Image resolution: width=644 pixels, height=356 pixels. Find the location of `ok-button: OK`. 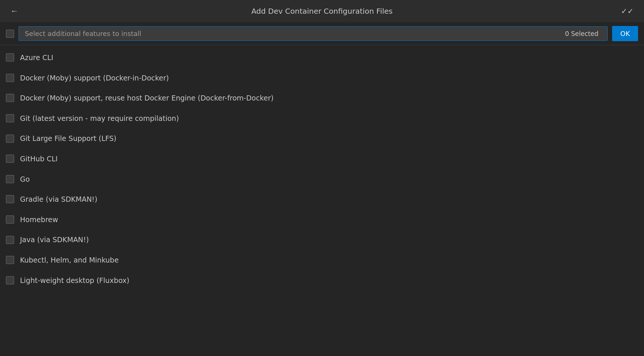

ok-button: OK is located at coordinates (625, 33).